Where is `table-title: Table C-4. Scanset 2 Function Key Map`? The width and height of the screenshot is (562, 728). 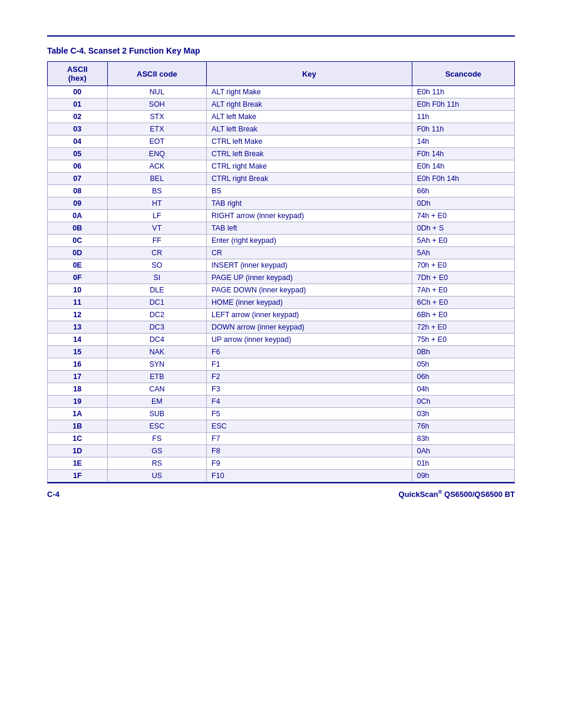
table-title: Table C-4. Scanset 2 Function Key Map is located at coordinates (281, 51).